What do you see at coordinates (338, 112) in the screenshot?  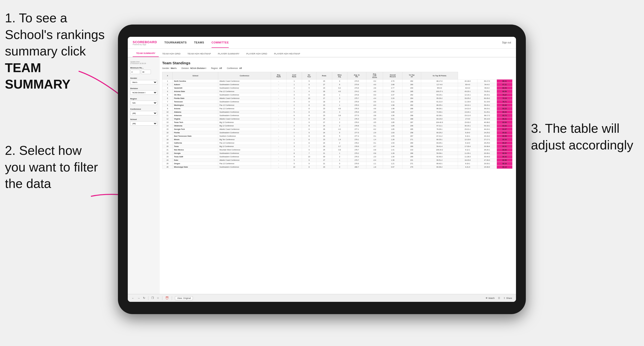 I see `table-row: 10AlabamaSoutheastern Conference-5823327…` at bounding box center [338, 112].